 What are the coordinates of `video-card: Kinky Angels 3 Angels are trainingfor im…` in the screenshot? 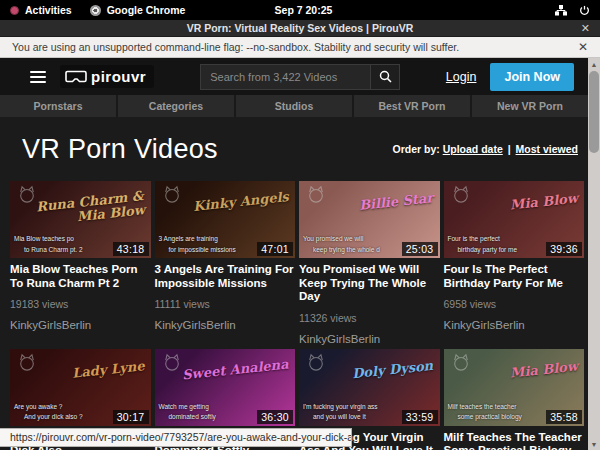 It's located at (226, 263).